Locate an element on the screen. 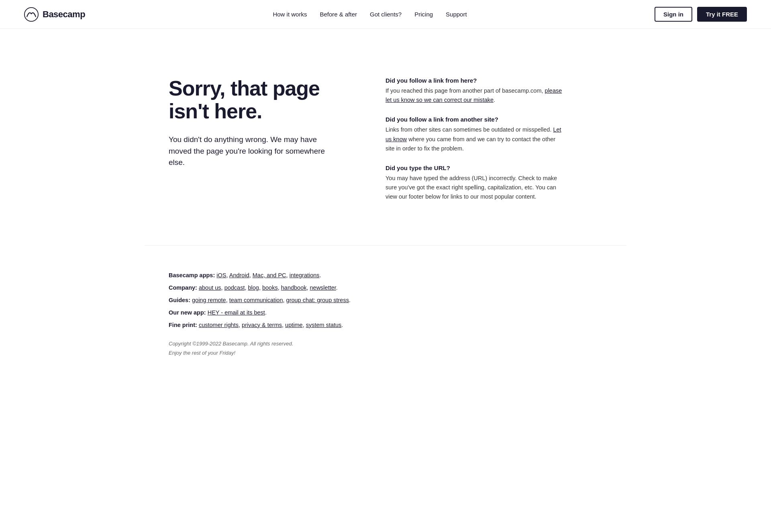  signin-button: Sign in is located at coordinates (673, 14).